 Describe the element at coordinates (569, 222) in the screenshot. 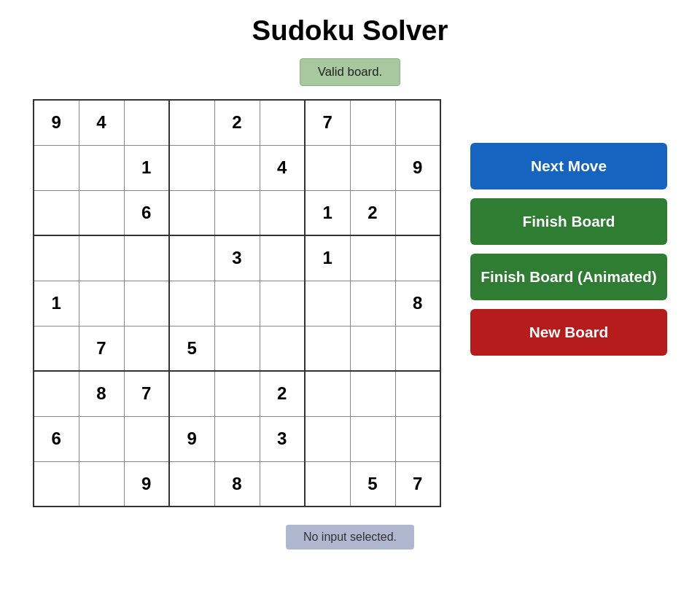

I see `finish-board-button: Finish Board` at that location.